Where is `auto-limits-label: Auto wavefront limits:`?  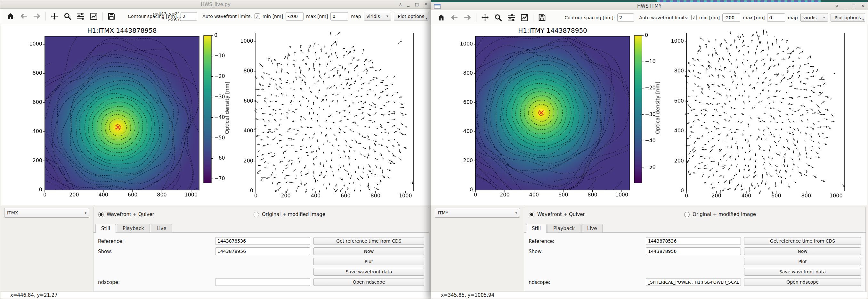
auto-limits-label: Auto wavefront limits: is located at coordinates (664, 18).